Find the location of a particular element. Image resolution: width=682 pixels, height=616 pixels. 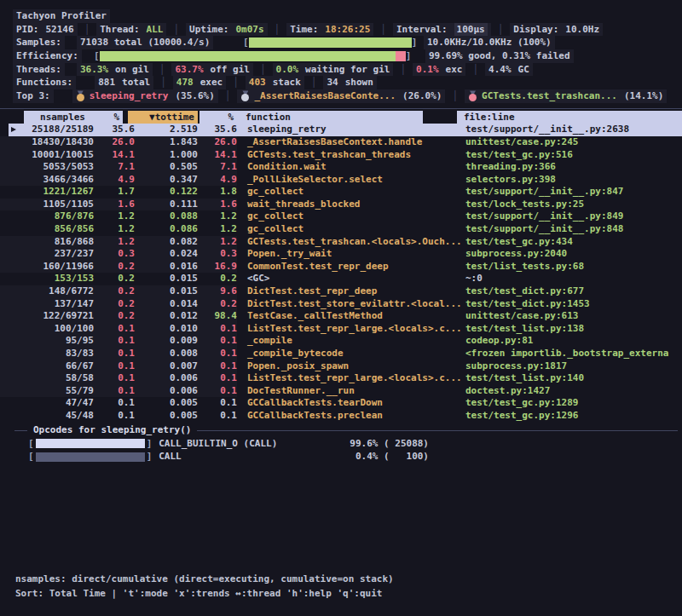

cell-fn: gc_collect is located at coordinates (351, 193).